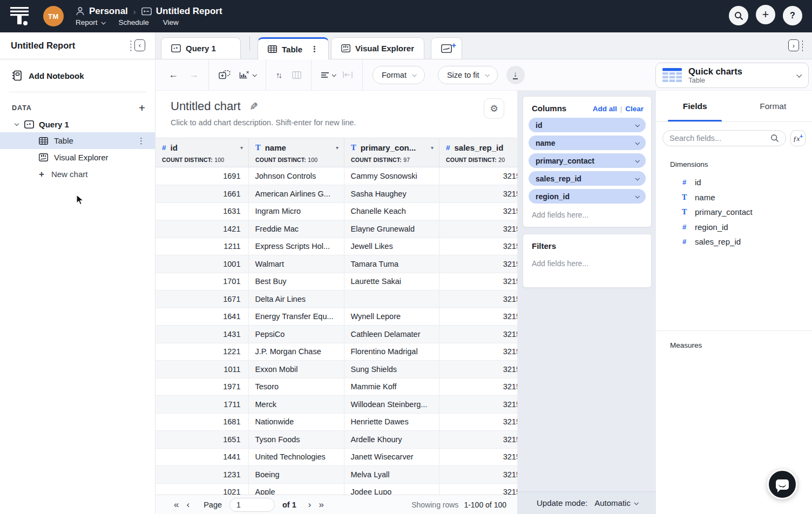  What do you see at coordinates (732, 76) in the screenshot?
I see `quick-charts-dropdown: Quick charts Table` at bounding box center [732, 76].